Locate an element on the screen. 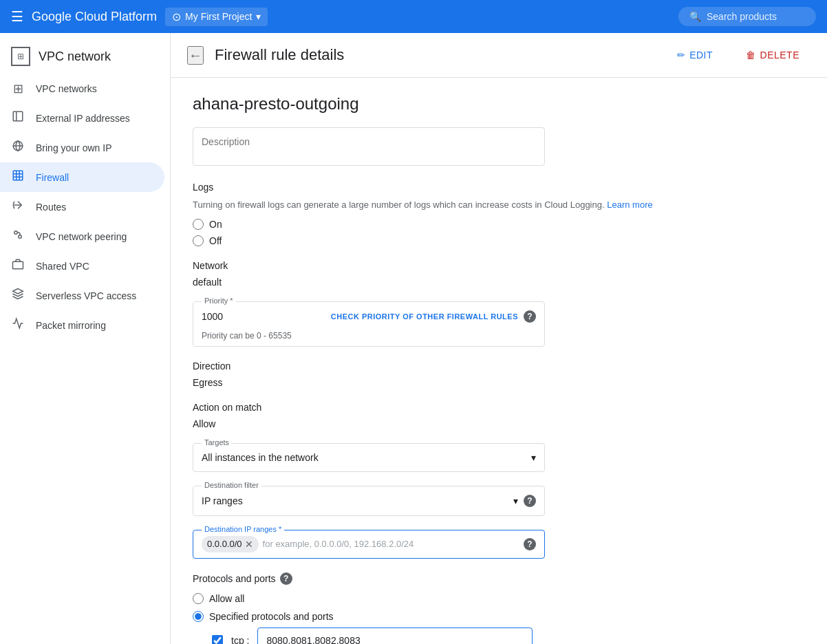 The height and width of the screenshot is (644, 827). dest-filter-select: IP ranges ▾ ? is located at coordinates (369, 501).